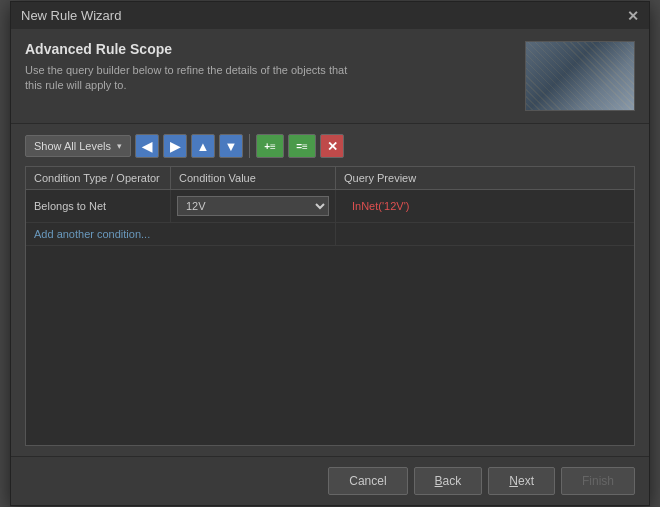 The width and height of the screenshot is (660, 507). What do you see at coordinates (598, 481) in the screenshot?
I see `finish-button: Finish` at bounding box center [598, 481].